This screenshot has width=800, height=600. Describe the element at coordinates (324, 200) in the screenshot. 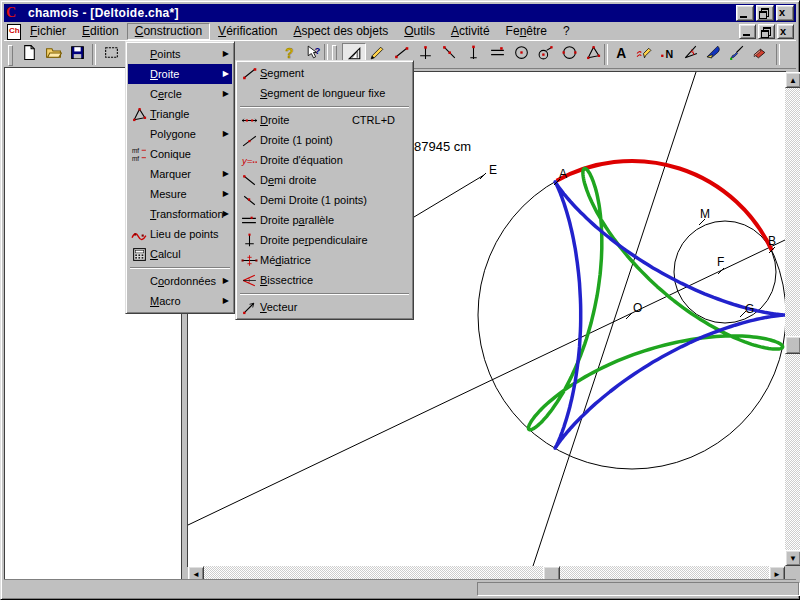

I see `submenu-item-demi-droite-1-points: Demi Droite (1 points)` at that location.